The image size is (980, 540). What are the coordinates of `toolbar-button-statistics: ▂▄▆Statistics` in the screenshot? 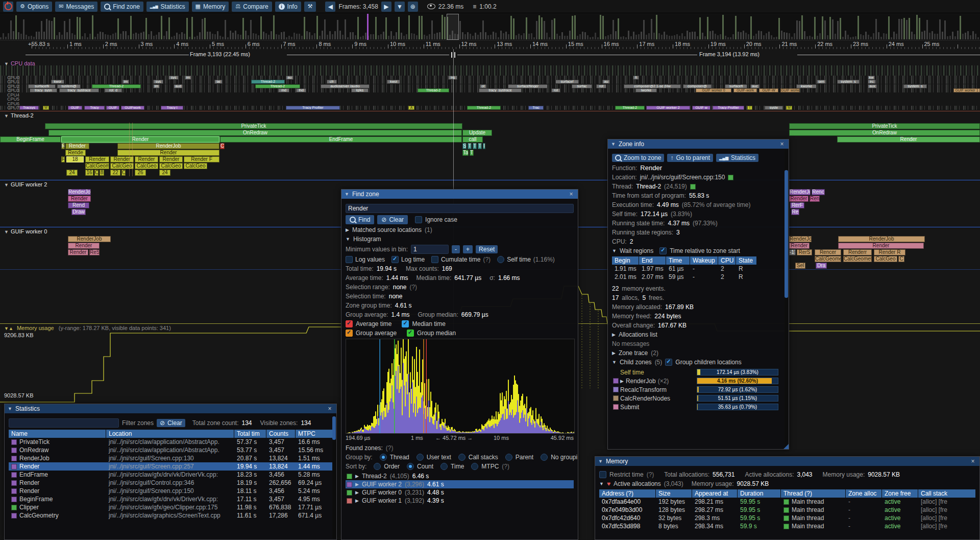 It's located at (167, 7).